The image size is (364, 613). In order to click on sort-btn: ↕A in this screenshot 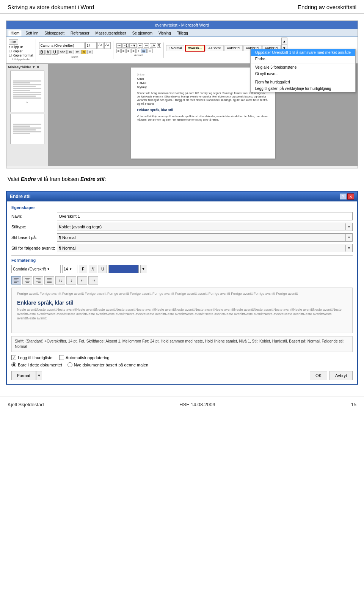, I will do `click(153, 46)`.